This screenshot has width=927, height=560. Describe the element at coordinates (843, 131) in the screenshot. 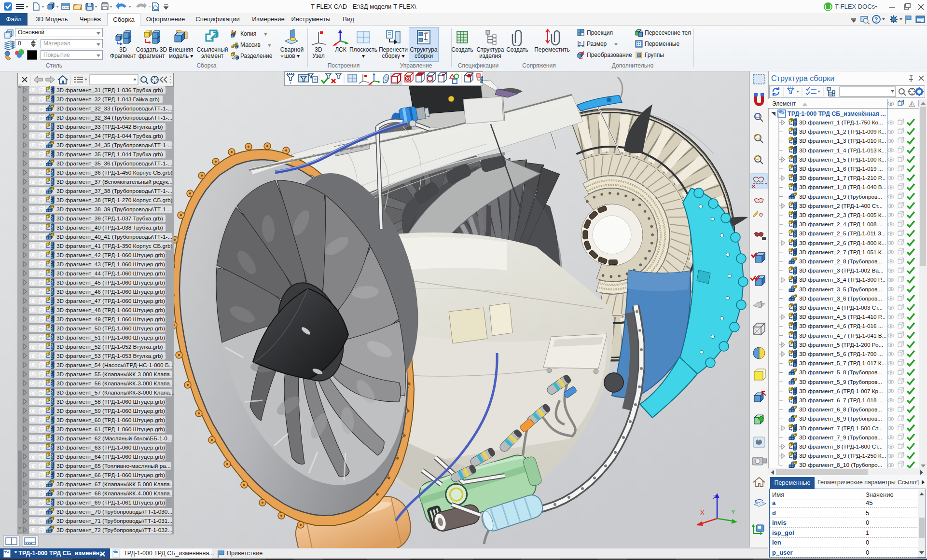

I see `svg-text: 3D фрагмент_1_2 (ТРД-1-009 К..` at that location.